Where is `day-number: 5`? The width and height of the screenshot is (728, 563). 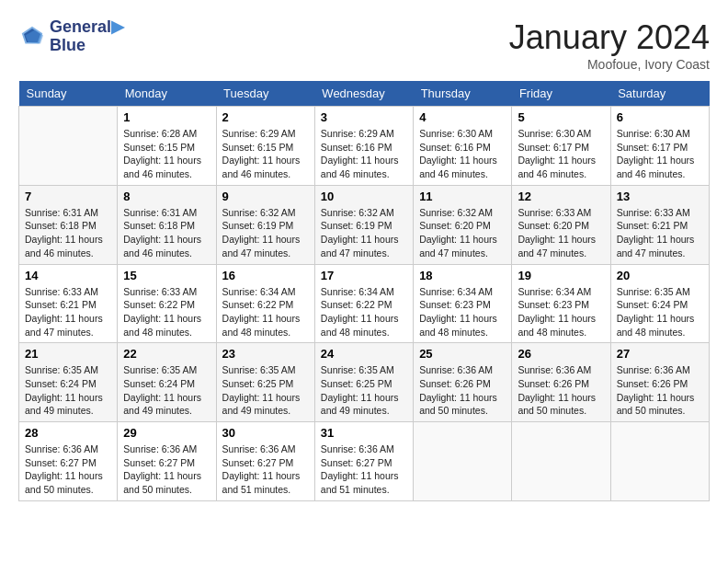
day-number: 5 is located at coordinates (561, 118).